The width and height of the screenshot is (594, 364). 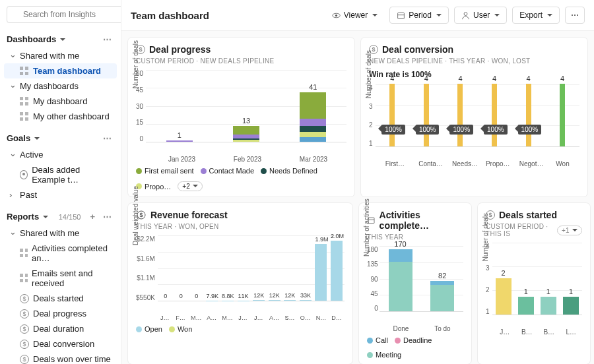 I want to click on section-dashboards: Dashboards ⋯, so click(x=61, y=40).